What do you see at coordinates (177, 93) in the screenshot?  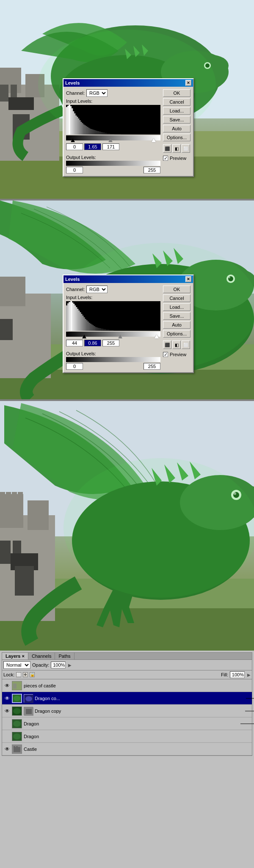 I see `ok-button-1: OK` at bounding box center [177, 93].